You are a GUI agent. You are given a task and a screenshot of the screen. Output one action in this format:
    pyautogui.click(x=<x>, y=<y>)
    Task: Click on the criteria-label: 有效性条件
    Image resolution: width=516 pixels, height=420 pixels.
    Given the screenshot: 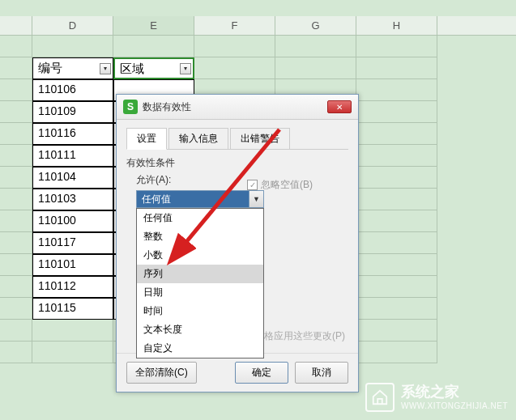 What is the action you would take?
    pyautogui.click(x=237, y=163)
    